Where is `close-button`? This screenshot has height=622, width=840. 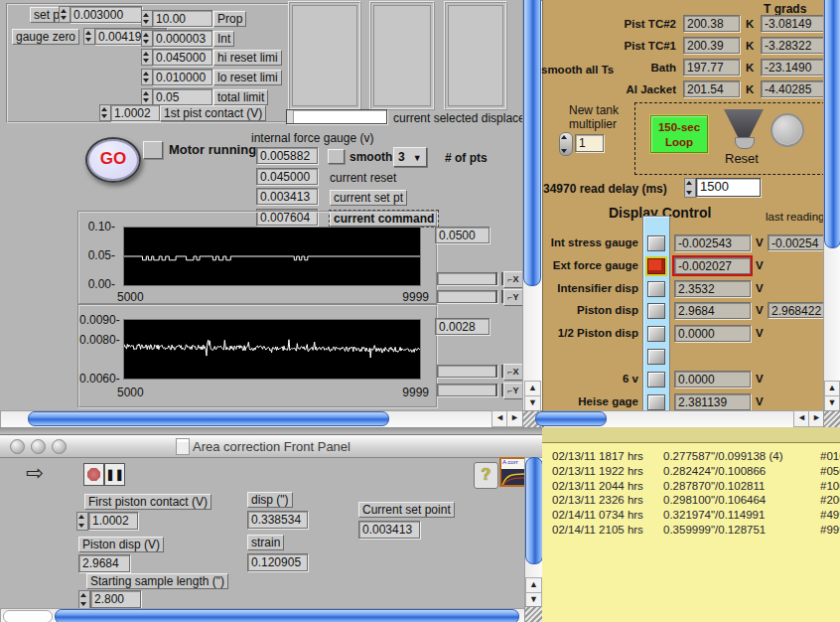
close-button is located at coordinates (18, 447).